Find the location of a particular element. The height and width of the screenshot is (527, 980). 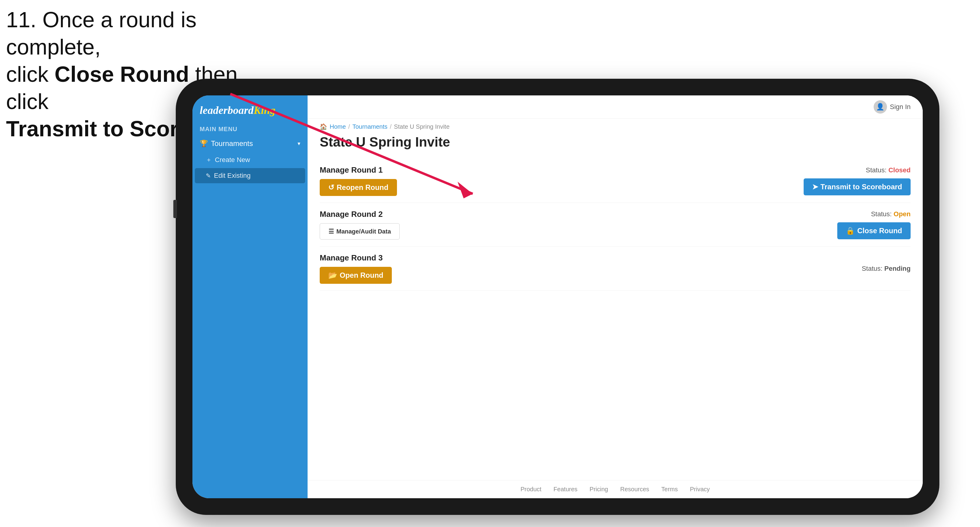

round-row-3: Manage Round 3 📂 Open Round Status: Pend… is located at coordinates (615, 268).